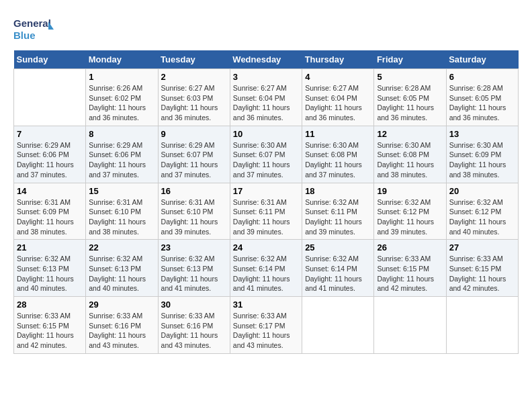 The height and width of the screenshot is (411, 532). Describe the element at coordinates (338, 134) in the screenshot. I see `day-number: 11` at that location.